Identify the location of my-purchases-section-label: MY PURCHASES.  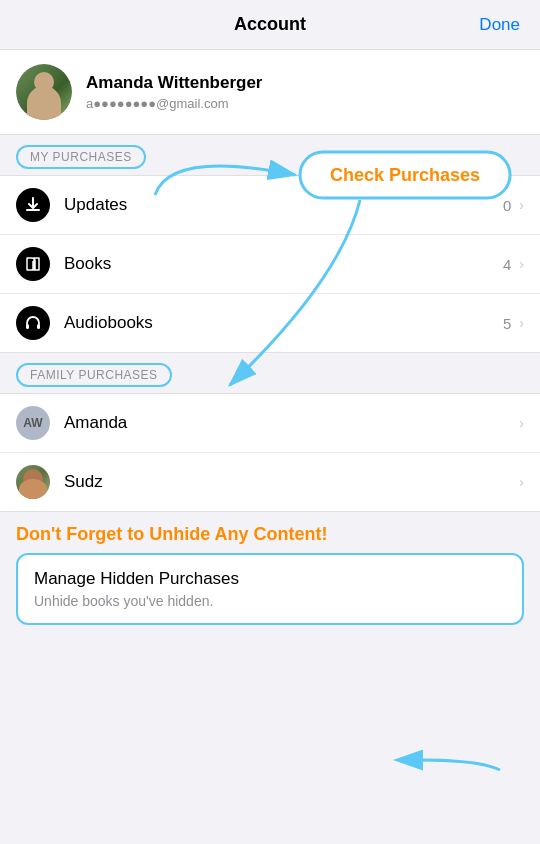
(81, 157).